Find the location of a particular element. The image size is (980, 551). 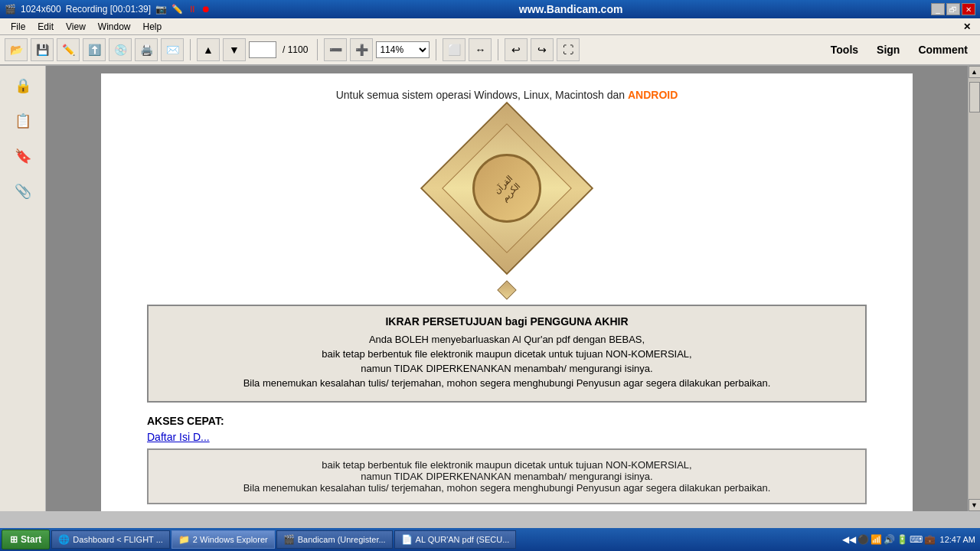

undo-button: ↩ is located at coordinates (516, 50).